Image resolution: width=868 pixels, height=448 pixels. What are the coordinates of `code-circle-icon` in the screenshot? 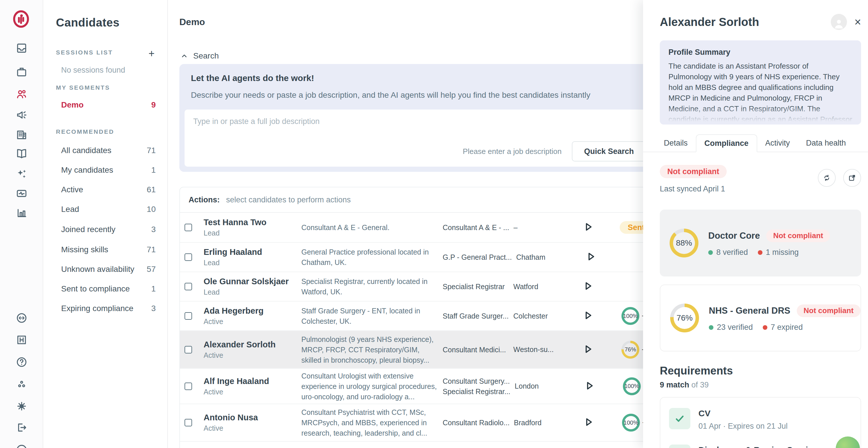 It's located at (22, 318).